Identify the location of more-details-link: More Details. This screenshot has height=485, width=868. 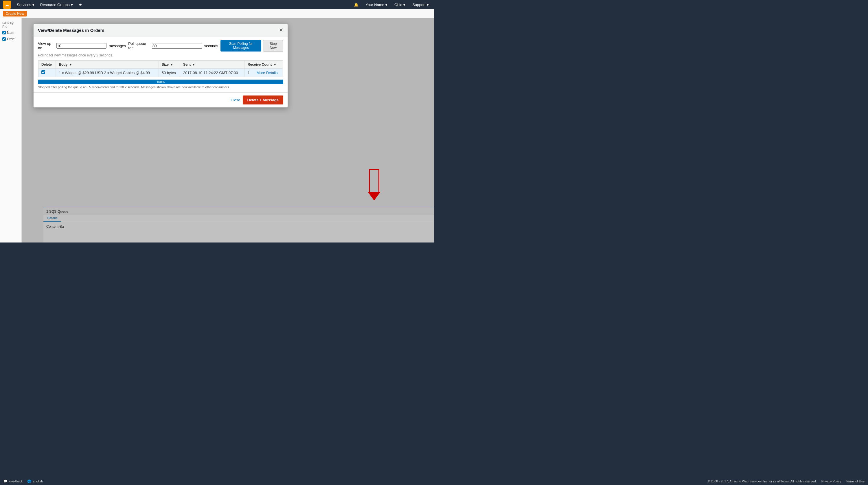
(267, 73).